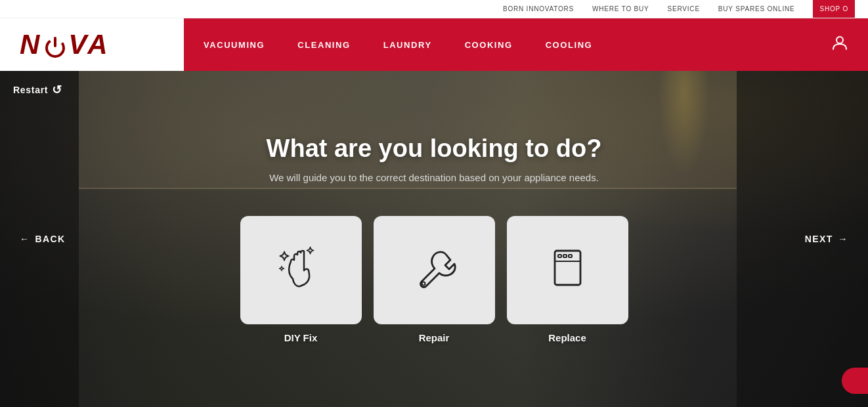 This screenshot has width=868, height=407. Describe the element at coordinates (65, 45) in the screenshot. I see `logo: N VA` at that location.